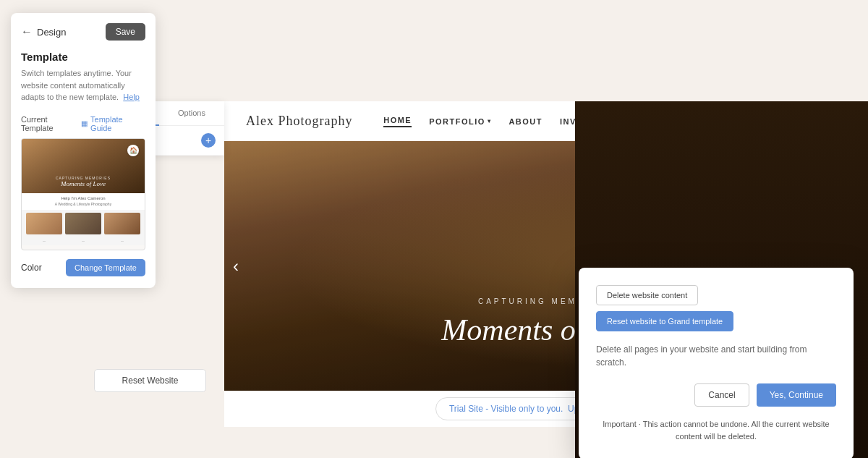 The image size is (868, 458). I want to click on thumb-label-2: —, so click(83, 240).